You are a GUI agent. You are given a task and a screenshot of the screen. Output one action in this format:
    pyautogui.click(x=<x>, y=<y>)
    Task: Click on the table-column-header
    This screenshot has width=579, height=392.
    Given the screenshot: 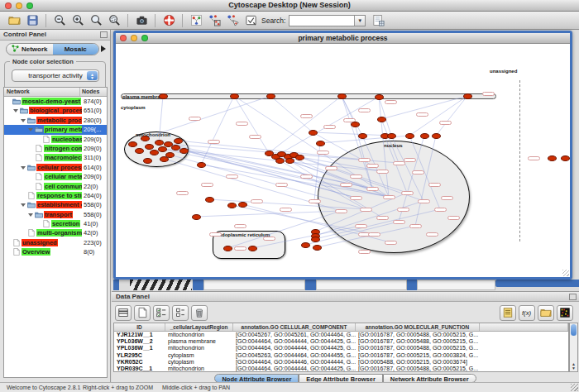 What is the action you would take?
    pyautogui.click(x=524, y=327)
    